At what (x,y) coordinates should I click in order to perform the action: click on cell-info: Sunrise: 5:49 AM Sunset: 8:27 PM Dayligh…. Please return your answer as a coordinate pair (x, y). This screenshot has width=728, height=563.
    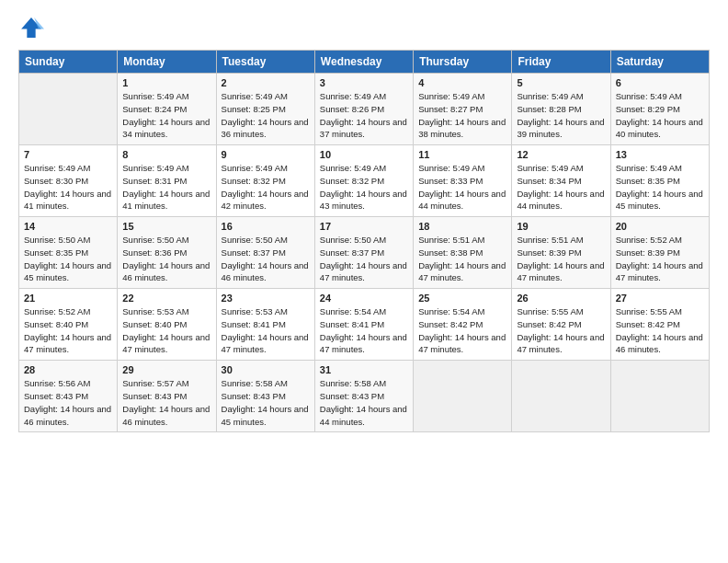
    Looking at the image, I should click on (462, 116).